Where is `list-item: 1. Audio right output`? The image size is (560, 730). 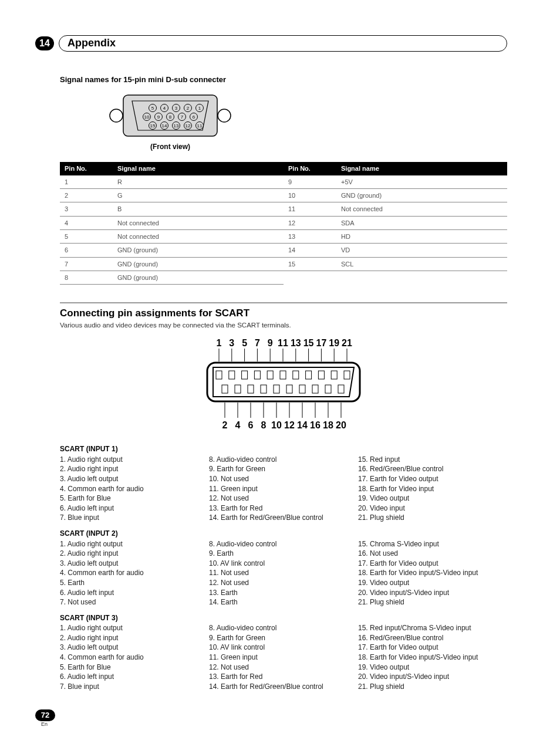 list-item: 1. Audio right output is located at coordinates (134, 460).